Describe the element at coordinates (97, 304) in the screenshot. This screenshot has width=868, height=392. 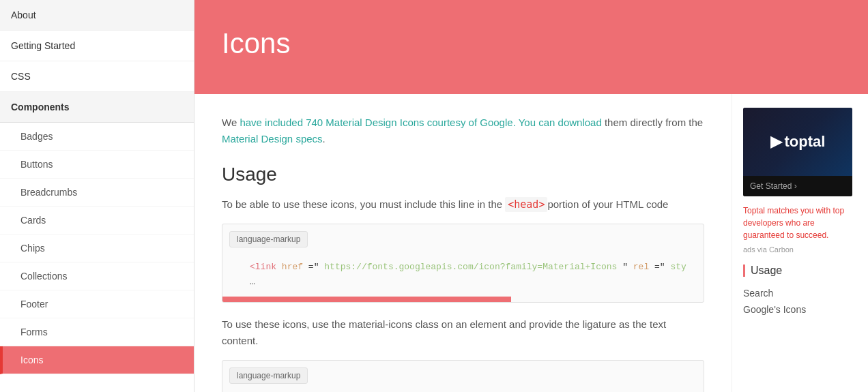
I see `sidebar-item-footer: Footer` at that location.